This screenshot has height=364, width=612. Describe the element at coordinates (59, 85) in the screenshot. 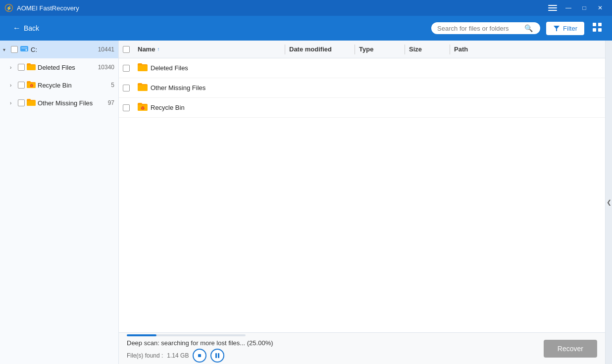

I see `sidebar-item-recycle-bin: › ♻ Recycle Bin 5` at that location.